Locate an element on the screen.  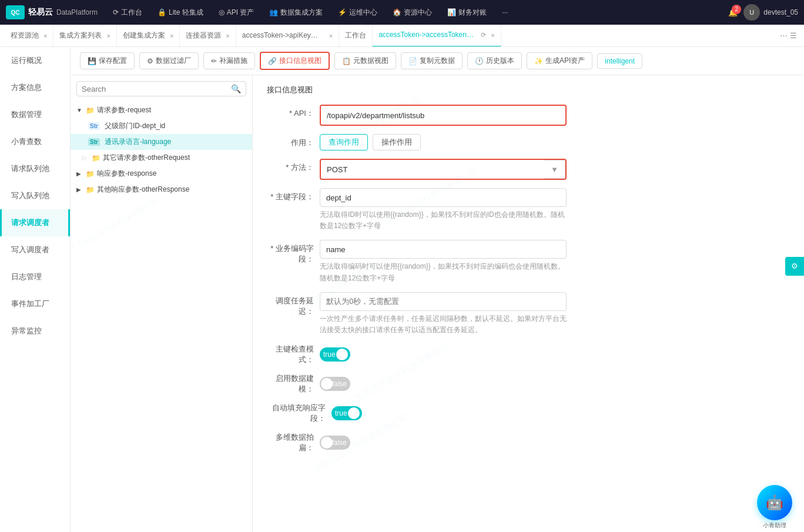
tab-close-6: × is located at coordinates (493, 35).